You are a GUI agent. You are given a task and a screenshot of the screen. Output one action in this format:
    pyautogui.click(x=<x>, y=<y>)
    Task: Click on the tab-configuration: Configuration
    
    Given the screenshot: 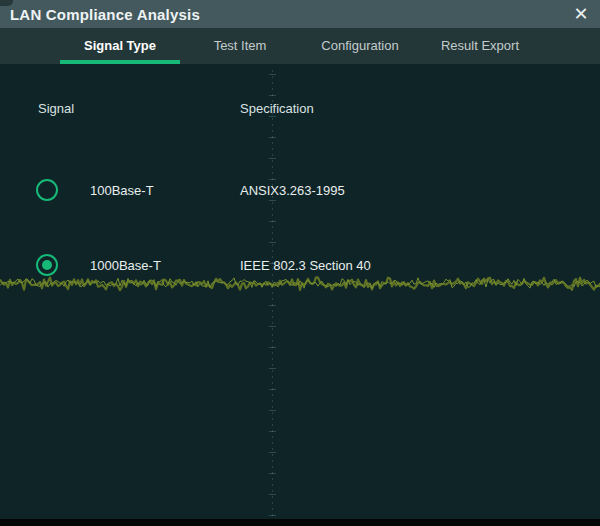 What is the action you would take?
    pyautogui.click(x=360, y=46)
    